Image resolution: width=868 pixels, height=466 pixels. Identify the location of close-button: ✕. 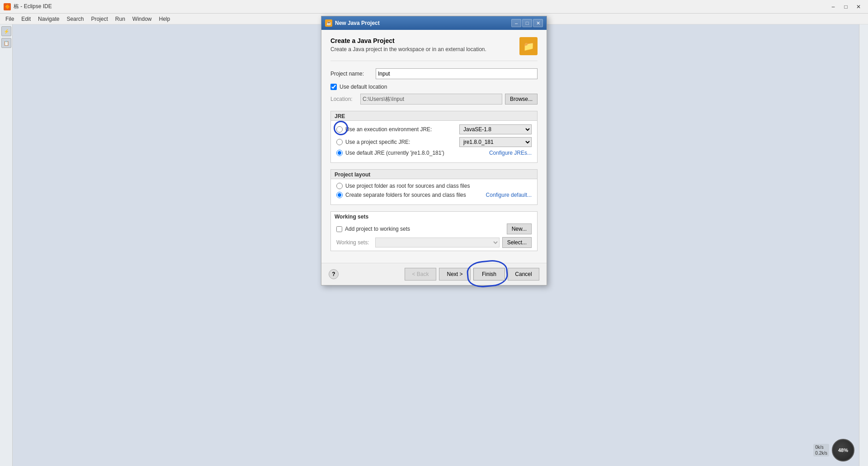
(859, 7).